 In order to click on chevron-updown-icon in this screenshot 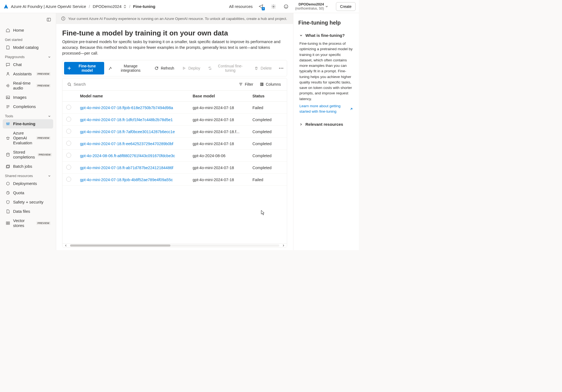, I will do `click(125, 7)`.